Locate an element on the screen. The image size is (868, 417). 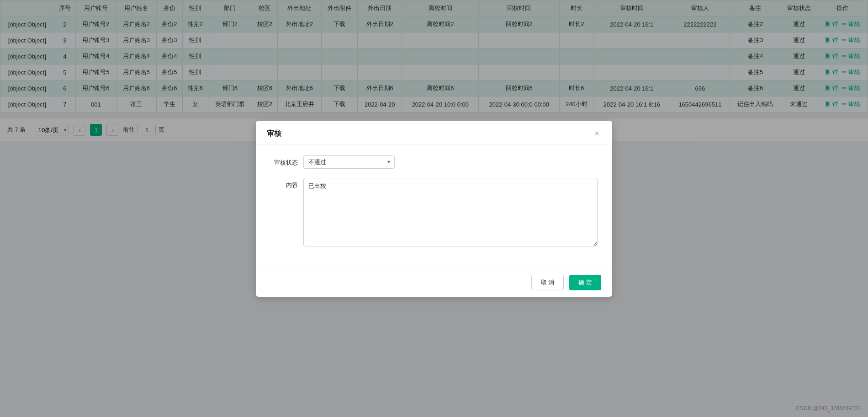
cancel-button: 取 消 is located at coordinates (548, 283).